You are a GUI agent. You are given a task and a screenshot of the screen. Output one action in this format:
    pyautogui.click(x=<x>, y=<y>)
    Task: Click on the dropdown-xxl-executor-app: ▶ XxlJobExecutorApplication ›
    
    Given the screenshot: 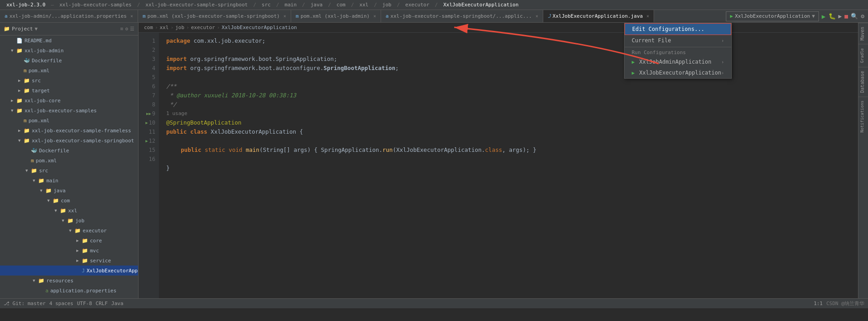 What is the action you would take?
    pyautogui.click(x=678, y=73)
    